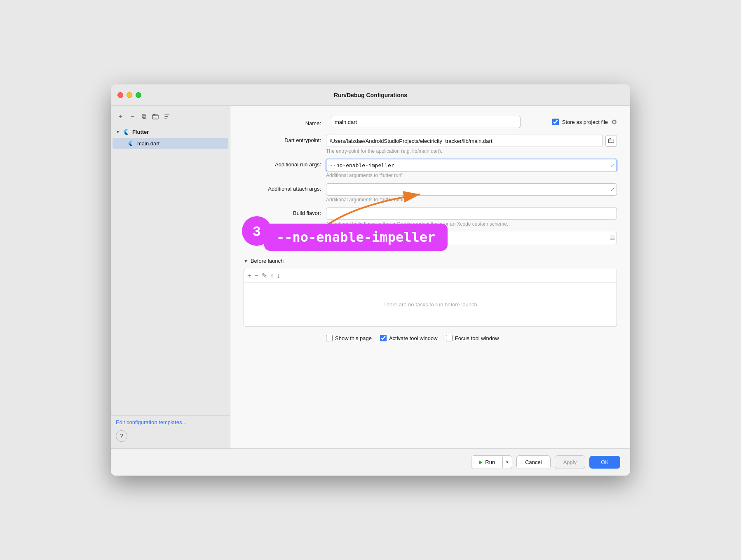  What do you see at coordinates (471, 151) in the screenshot?
I see `entrypoint-hint: The entry-point for the application (e.g…` at bounding box center [471, 151].